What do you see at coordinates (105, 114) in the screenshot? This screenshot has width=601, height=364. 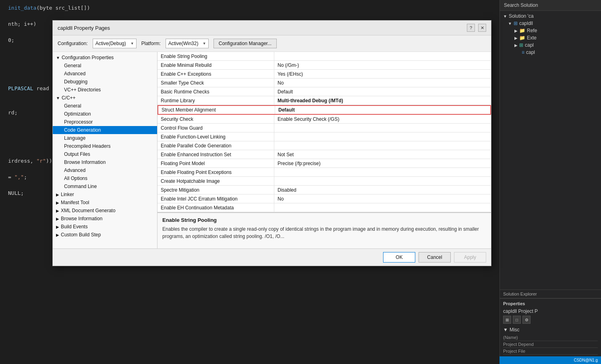 I see `tree-optimization: Optimization` at bounding box center [105, 114].